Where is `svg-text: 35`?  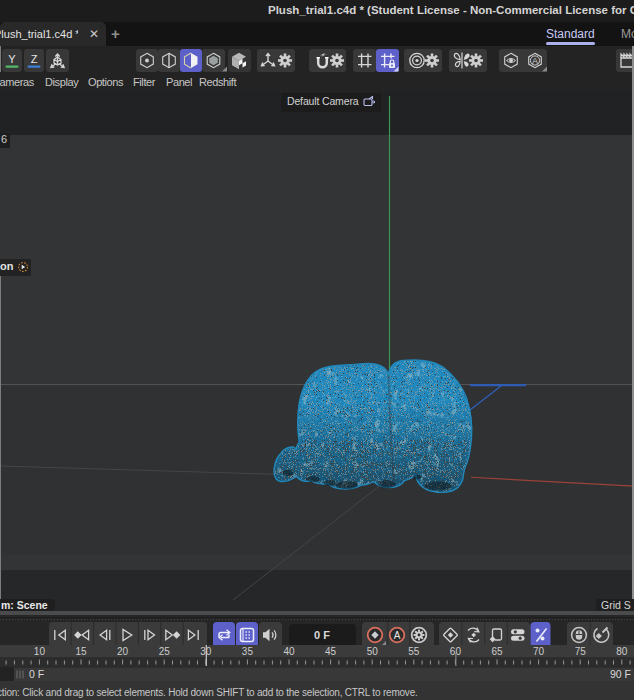 svg-text: 35 is located at coordinates (248, 652).